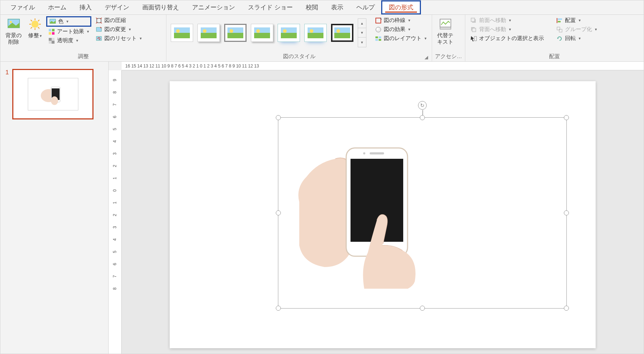  I want to click on group-objects-label: グループ化, so click(578, 30).